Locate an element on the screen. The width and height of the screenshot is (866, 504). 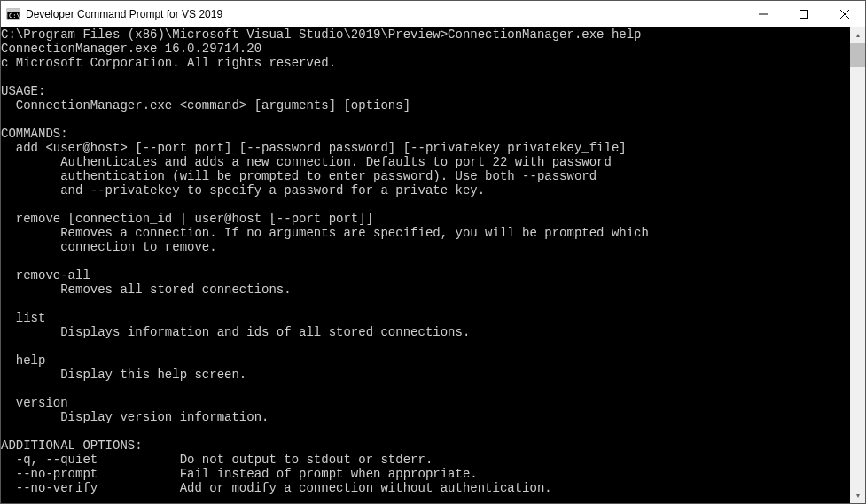
cmd-help-desc: Display this help screen. is located at coordinates (124, 375).